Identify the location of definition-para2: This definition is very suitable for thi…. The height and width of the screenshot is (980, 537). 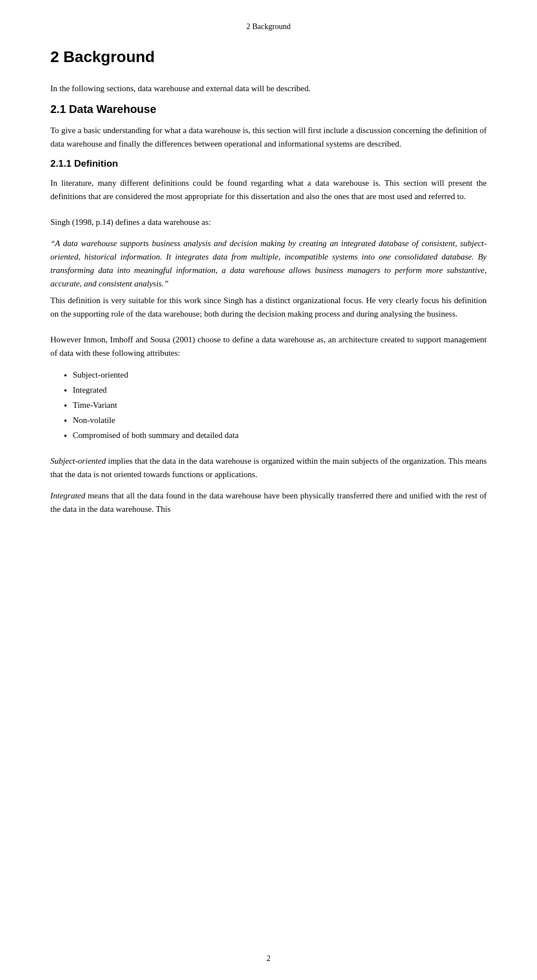
(268, 307).